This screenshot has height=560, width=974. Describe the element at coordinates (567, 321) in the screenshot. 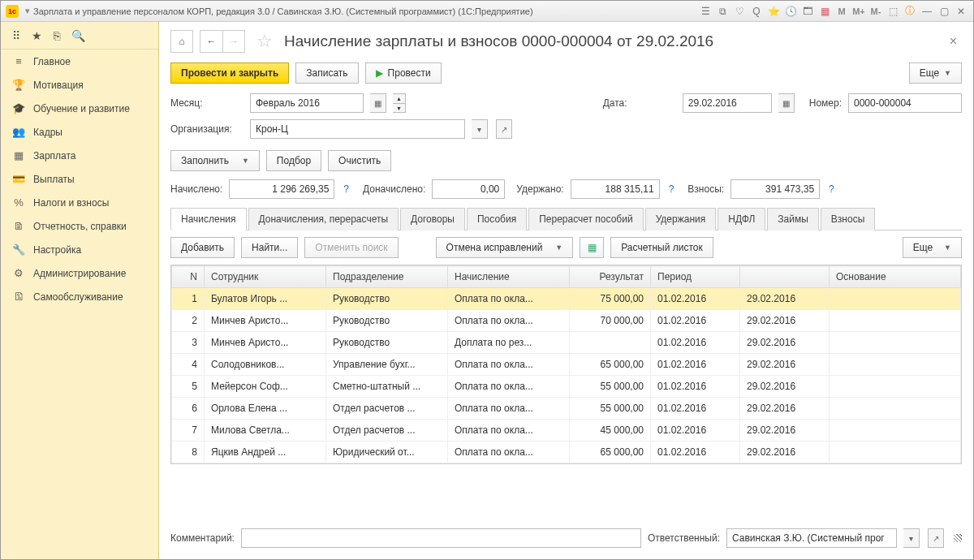

I see `table-row: 2 Минчев Аристо... Руководство Оплата по…` at that location.